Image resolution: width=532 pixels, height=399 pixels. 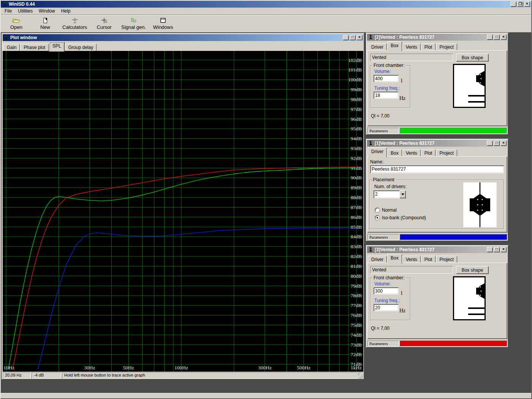 I want to click on status-hint: Hold left mouse button to trace active g…, so click(x=213, y=375).